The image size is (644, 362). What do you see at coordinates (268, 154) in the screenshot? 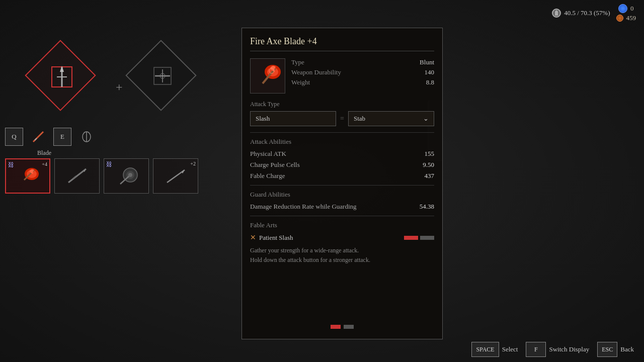
I see `physical-atk-label: Physical ATK` at bounding box center [268, 154].